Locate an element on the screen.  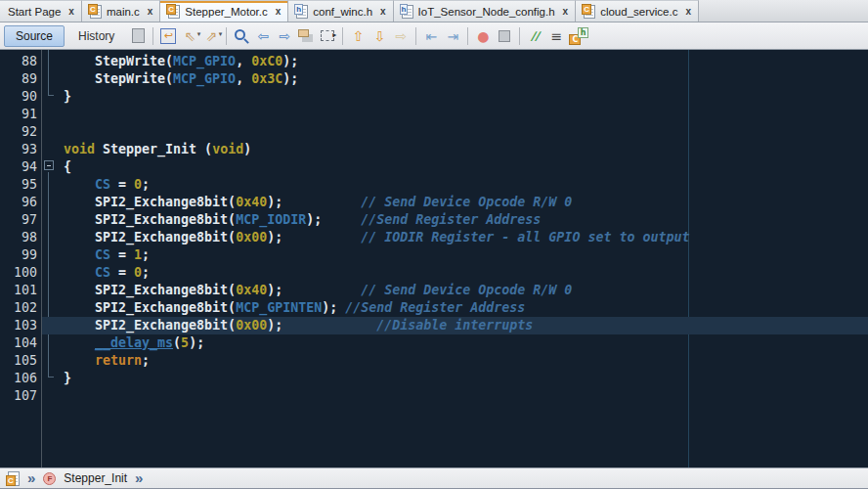
code-line-88: 88 StepWrite(MCP_GPIO, 0xC0); is located at coordinates (434, 62).